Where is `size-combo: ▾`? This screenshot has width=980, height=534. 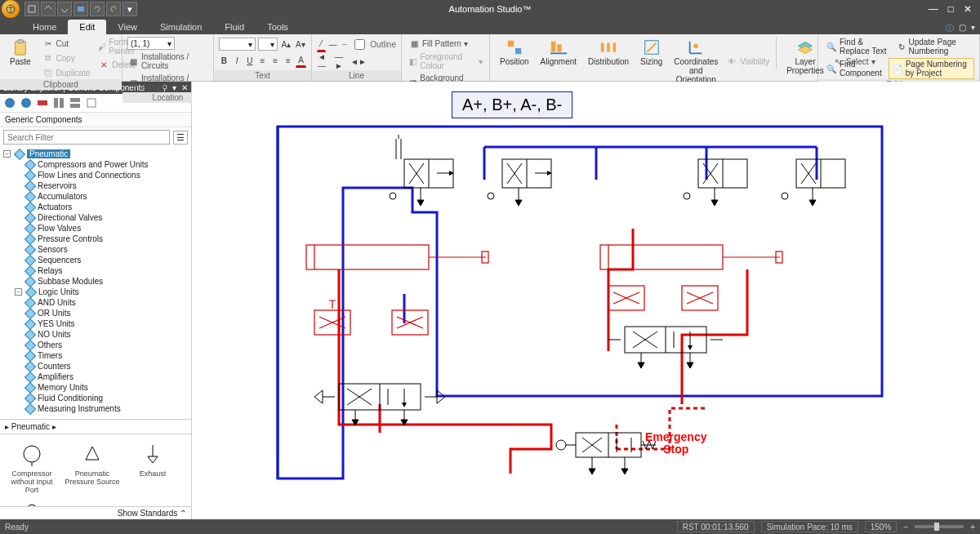 size-combo: ▾ is located at coordinates (268, 44).